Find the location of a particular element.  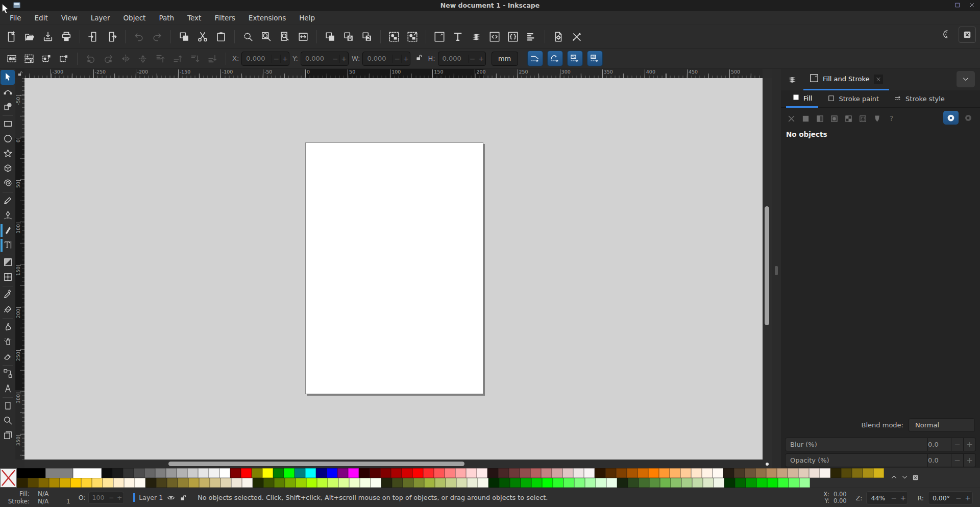

flip-vertical-button is located at coordinates (143, 59).